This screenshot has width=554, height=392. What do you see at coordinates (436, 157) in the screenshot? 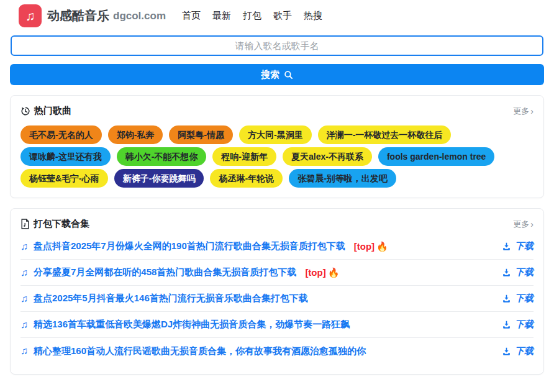
I see `hot-song-tag: fools garden-lemon tree` at bounding box center [436, 157].